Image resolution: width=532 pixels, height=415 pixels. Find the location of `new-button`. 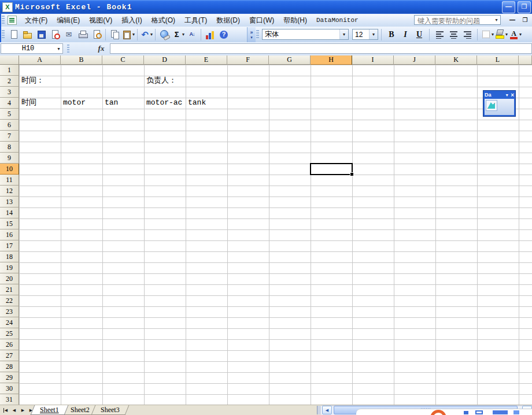

new-button is located at coordinates (13, 35).